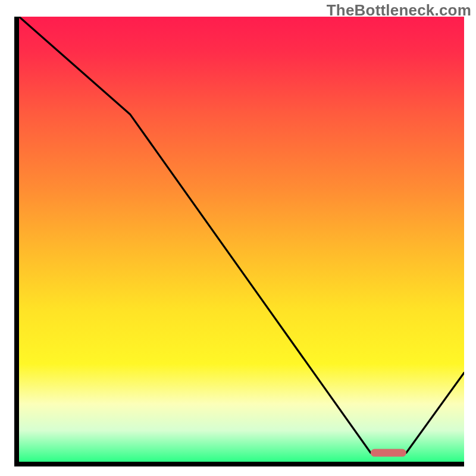 The height and width of the screenshot is (476, 476). What do you see at coordinates (17, 242) in the screenshot?
I see `y-axis` at bounding box center [17, 242].